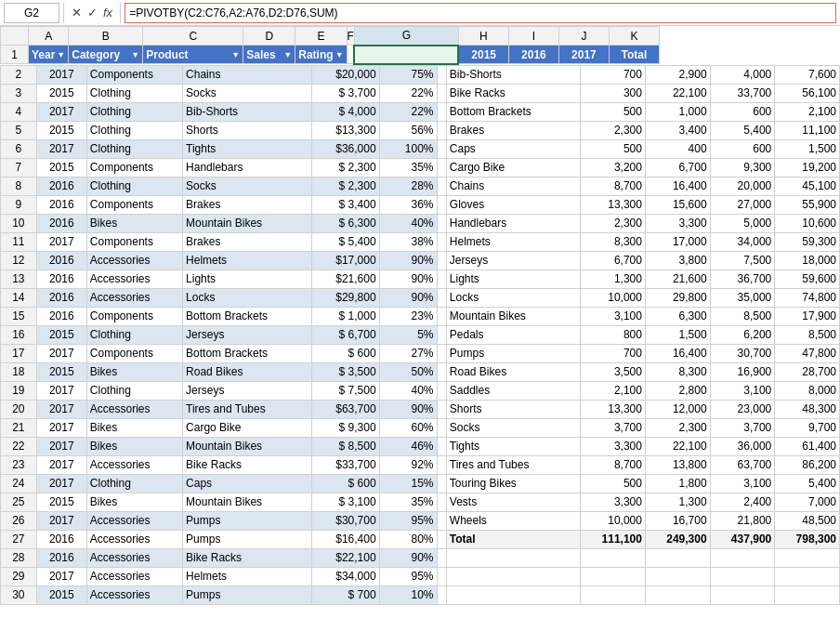  What do you see at coordinates (408, 130) in the screenshot?
I see `cell-data: 56%` at bounding box center [408, 130].